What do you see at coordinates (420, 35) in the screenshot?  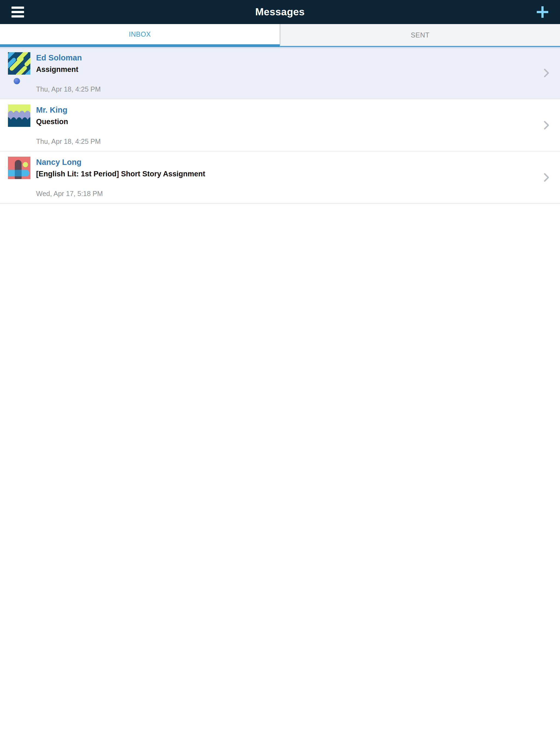 I see `tab-sent: SENT` at bounding box center [420, 35].